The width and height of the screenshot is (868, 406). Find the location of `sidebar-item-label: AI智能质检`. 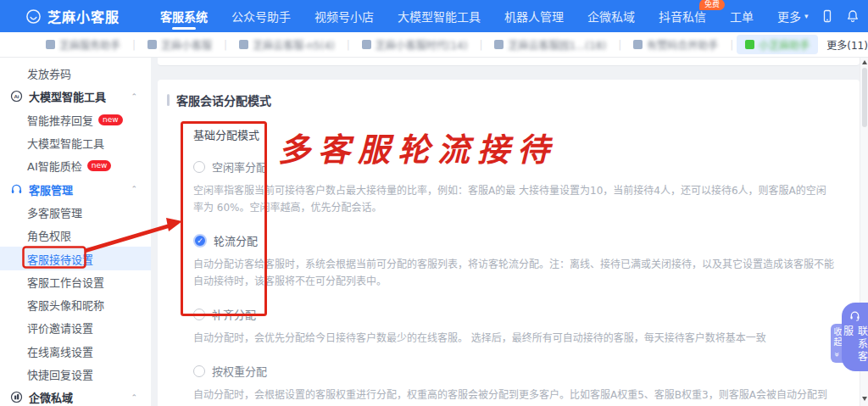

sidebar-item-label: AI智能质检 is located at coordinates (54, 166).